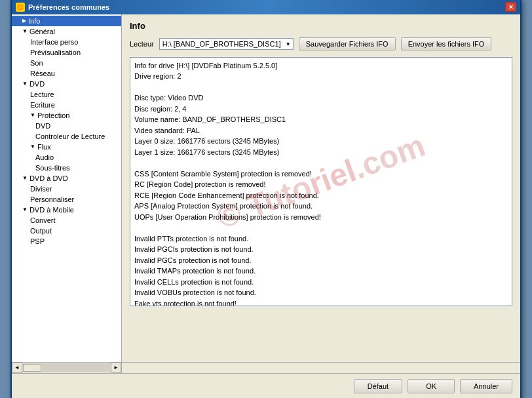  Describe the element at coordinates (67, 147) in the screenshot. I see `sidebar-item-flux: ▼ Flux` at that location.